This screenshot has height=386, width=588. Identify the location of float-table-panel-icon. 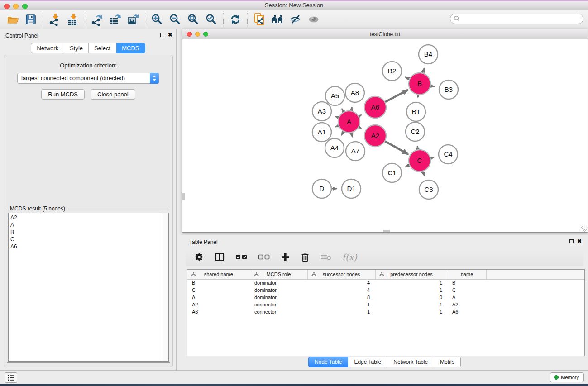
(571, 242).